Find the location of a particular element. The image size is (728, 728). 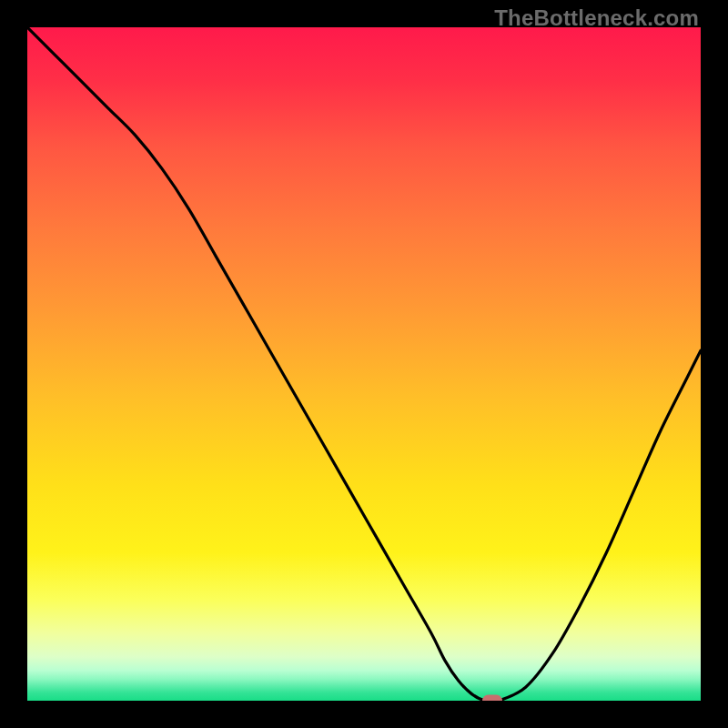

optimum-marker is located at coordinates (492, 699).